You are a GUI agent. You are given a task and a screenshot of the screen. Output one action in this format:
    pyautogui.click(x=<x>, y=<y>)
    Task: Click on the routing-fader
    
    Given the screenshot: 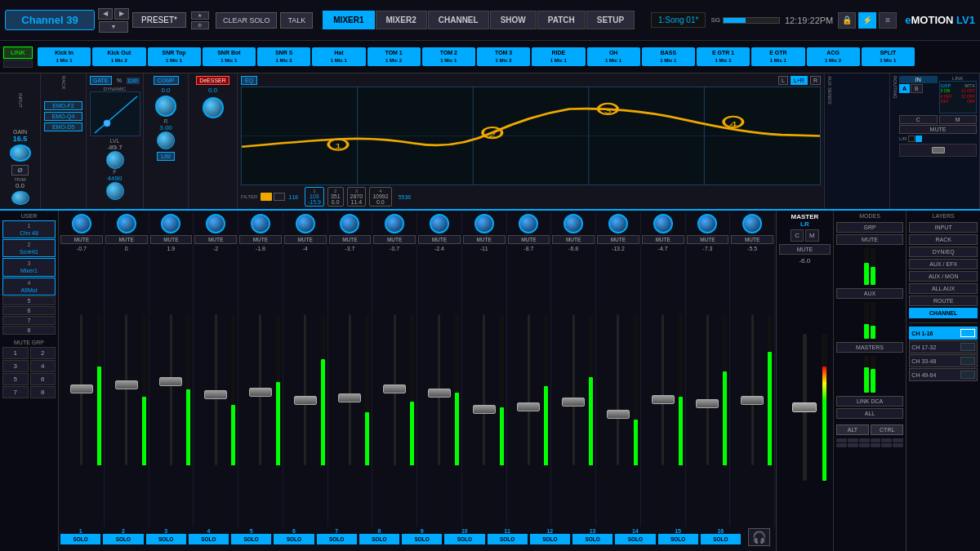 What is the action you would take?
    pyautogui.click(x=938, y=150)
    